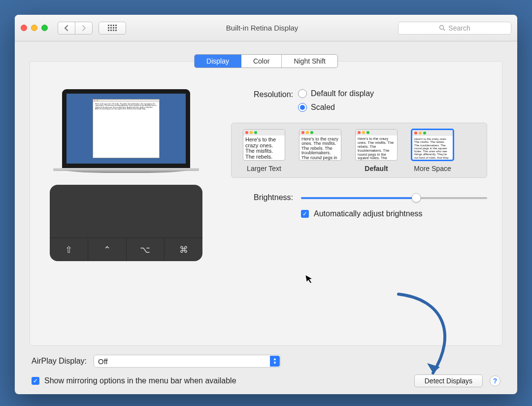  What do you see at coordinates (183, 249) in the screenshot?
I see `command-key-icon: ⌘` at bounding box center [183, 249].